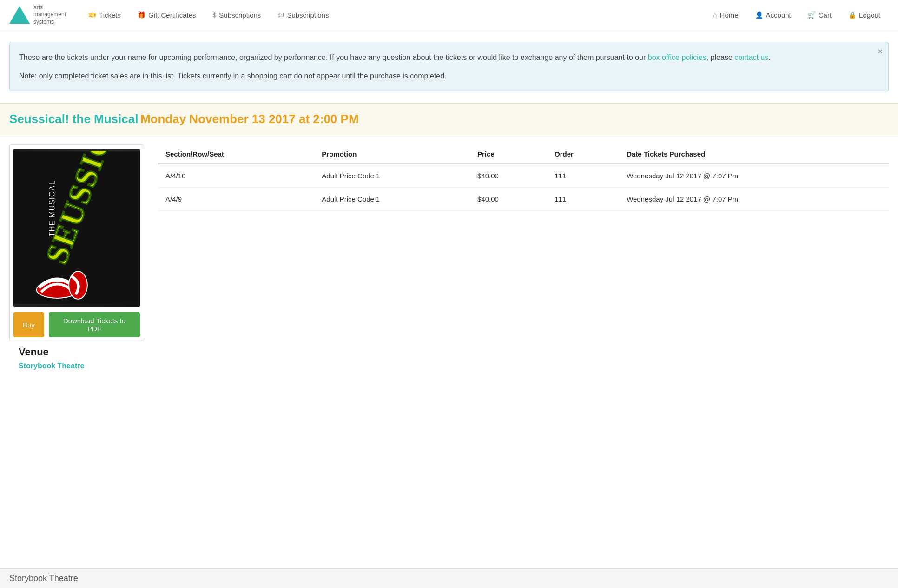 This screenshot has width=898, height=588. What do you see at coordinates (523, 199) in the screenshot?
I see `table-row: A/4/9 Adult Price Code 1 $40.00 111 Wedn…` at bounding box center [523, 199].